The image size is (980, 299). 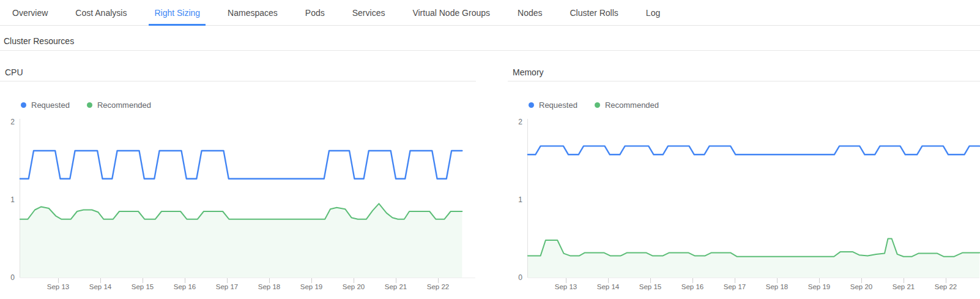 I want to click on cpu-legend: Requested Recommended, so click(x=248, y=105).